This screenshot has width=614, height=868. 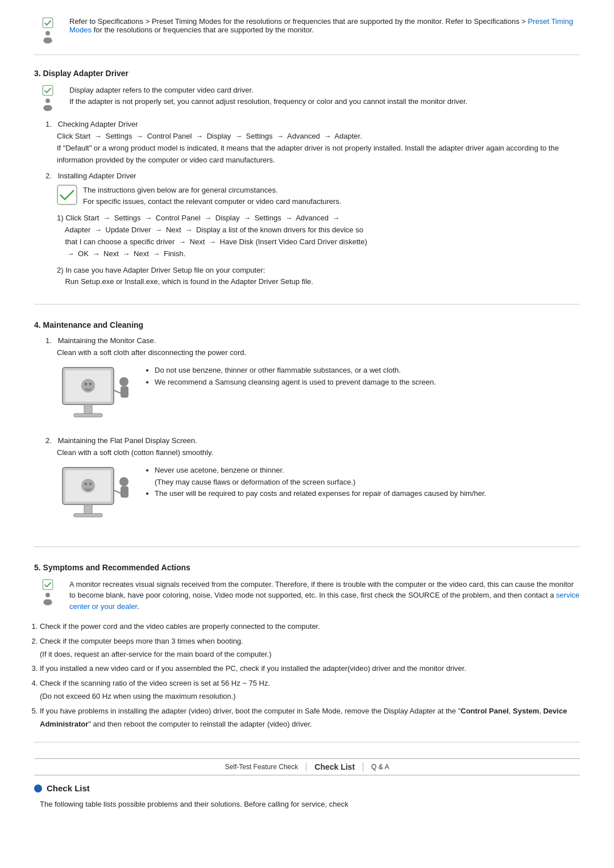 What do you see at coordinates (318, 396) in the screenshot?
I see `s4-monitor-row1: Do not use benzene, thinner or other fla…` at bounding box center [318, 396].